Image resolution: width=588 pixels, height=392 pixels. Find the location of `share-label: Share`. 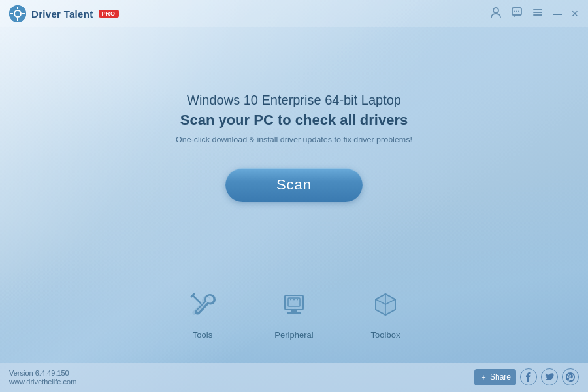

share-label: Share is located at coordinates (500, 377).